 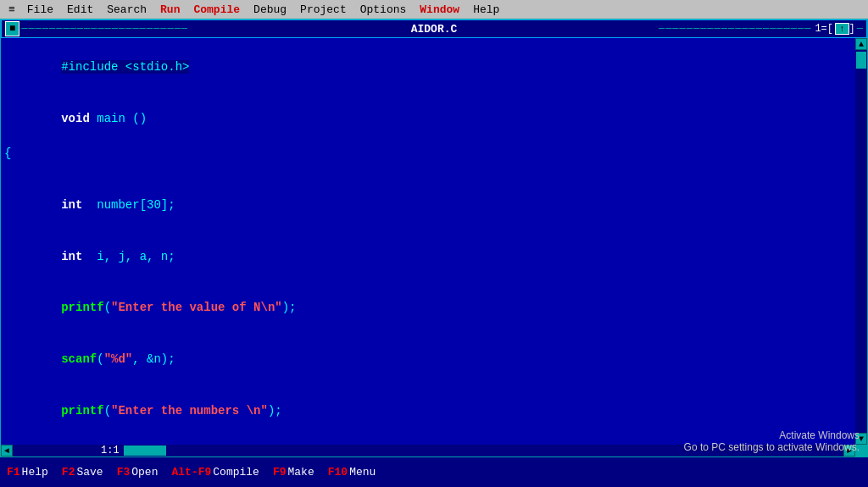 I want to click on title-dashes-left: ────────────────────────, so click(x=105, y=29).